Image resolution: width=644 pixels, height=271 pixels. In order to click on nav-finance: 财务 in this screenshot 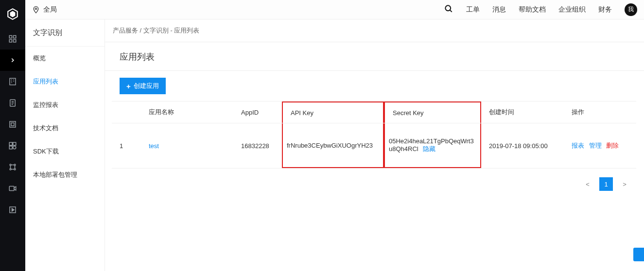, I will do `click(605, 10)`.